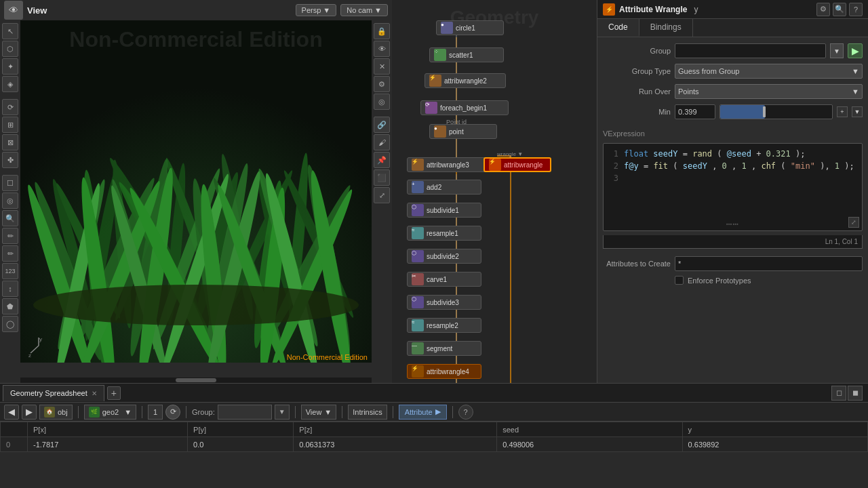 This screenshot has width=868, height=488. Describe the element at coordinates (837, 51) in the screenshot. I see `group-dropdown-btn: ▼` at that location.